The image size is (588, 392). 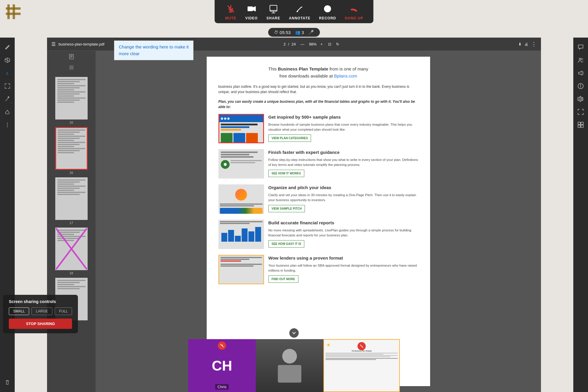 What do you see at coordinates (581, 125) in the screenshot?
I see `grid-tool` at bounding box center [581, 125].